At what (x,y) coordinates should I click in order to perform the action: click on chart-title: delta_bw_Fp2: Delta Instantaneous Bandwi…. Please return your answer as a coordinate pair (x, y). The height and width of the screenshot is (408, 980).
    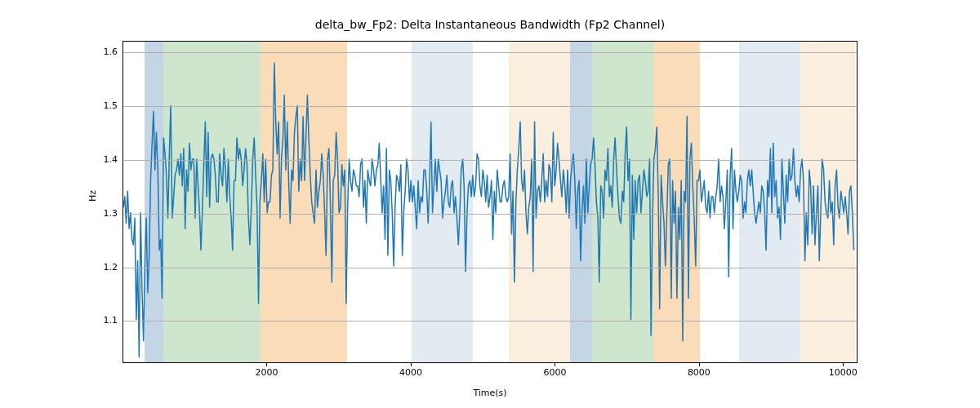
    Looking at the image, I should click on (490, 24).